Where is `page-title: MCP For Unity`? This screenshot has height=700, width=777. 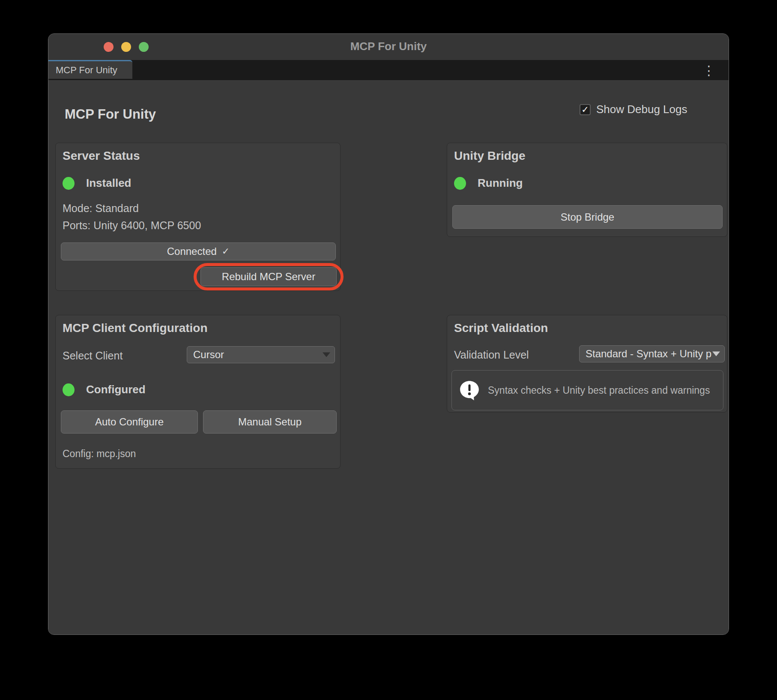
page-title: MCP For Unity is located at coordinates (111, 114).